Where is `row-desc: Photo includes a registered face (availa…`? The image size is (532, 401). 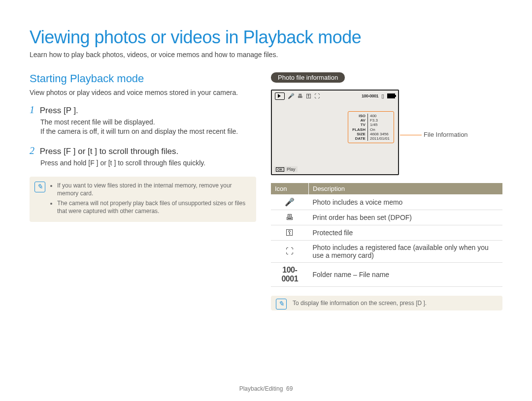
row-desc: Photo includes a registered face (availa… is located at coordinates (406, 252).